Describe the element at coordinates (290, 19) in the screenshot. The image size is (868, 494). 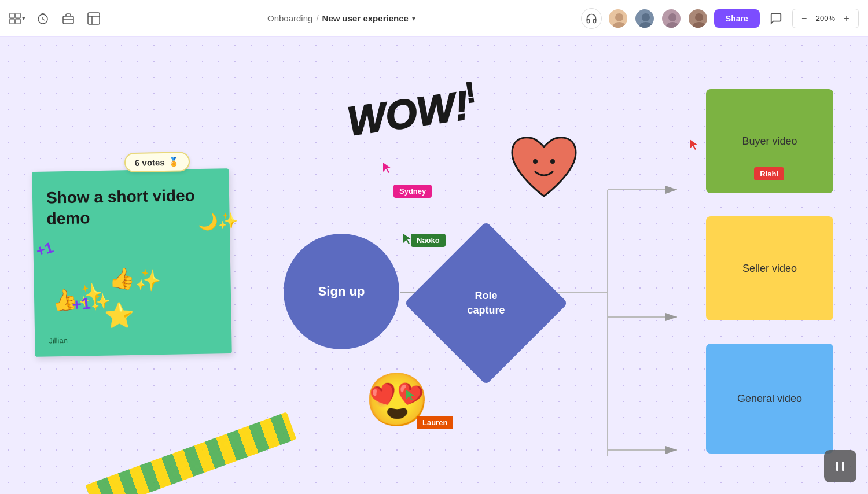
I see `breadcrumb-parent: Onboarding` at that location.